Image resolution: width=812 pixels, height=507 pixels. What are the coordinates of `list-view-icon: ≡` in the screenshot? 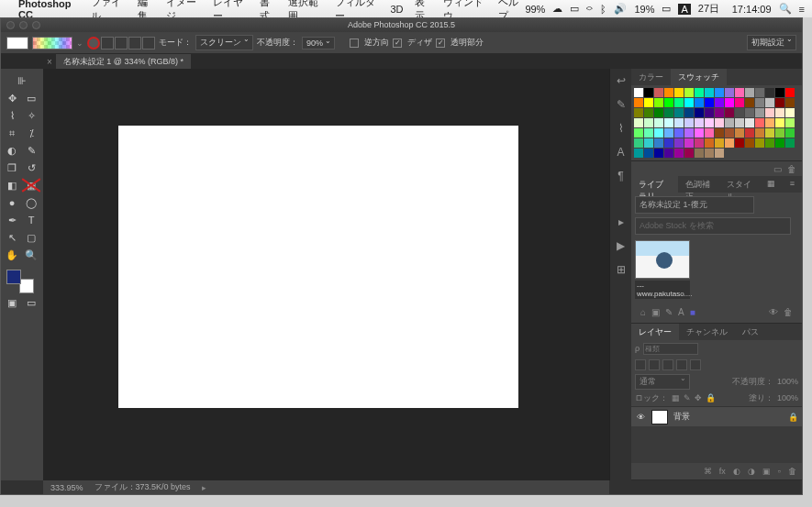 It's located at (793, 184).